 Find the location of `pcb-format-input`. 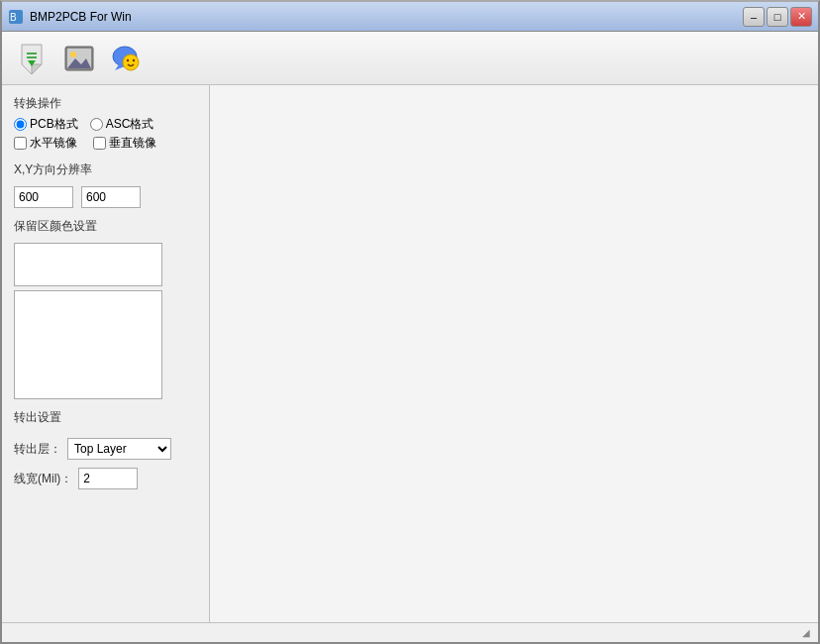

pcb-format-input is located at coordinates (20, 125).